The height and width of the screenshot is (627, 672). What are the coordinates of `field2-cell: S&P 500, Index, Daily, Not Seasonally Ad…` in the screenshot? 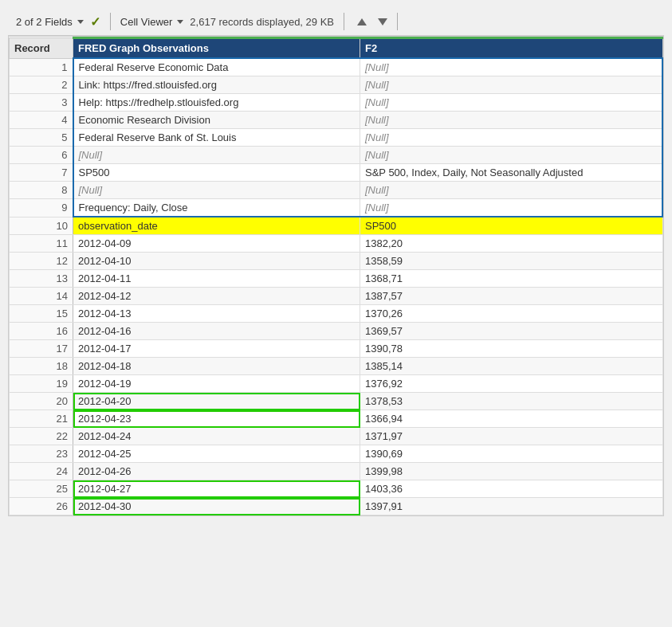 It's located at (512, 173).